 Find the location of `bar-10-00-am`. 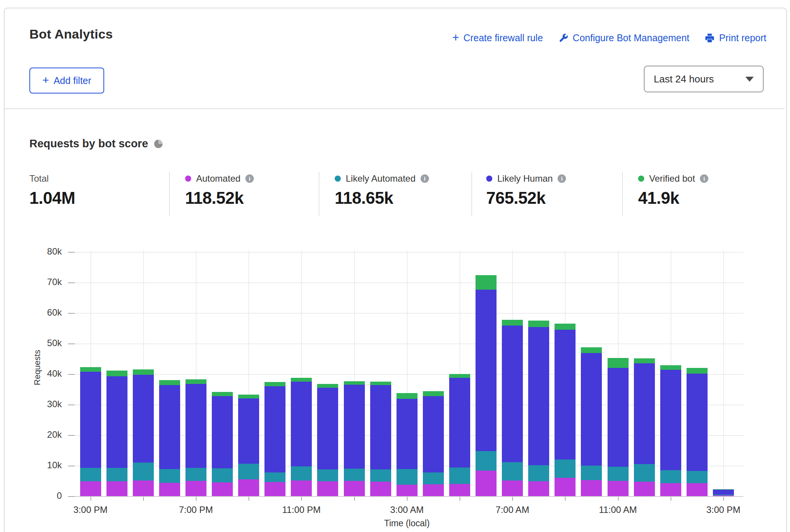

bar-10-00-am is located at coordinates (592, 422).